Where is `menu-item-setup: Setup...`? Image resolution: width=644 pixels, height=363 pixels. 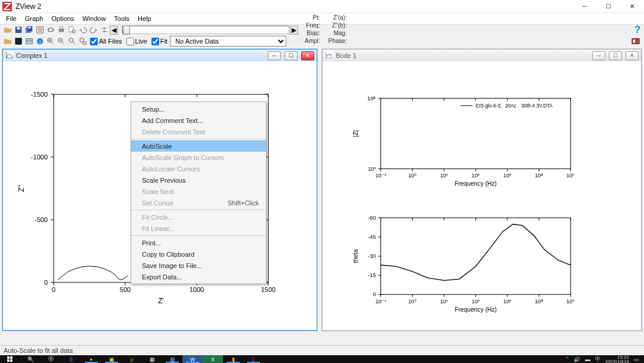
menu-item-setup: Setup... is located at coordinates (199, 109).